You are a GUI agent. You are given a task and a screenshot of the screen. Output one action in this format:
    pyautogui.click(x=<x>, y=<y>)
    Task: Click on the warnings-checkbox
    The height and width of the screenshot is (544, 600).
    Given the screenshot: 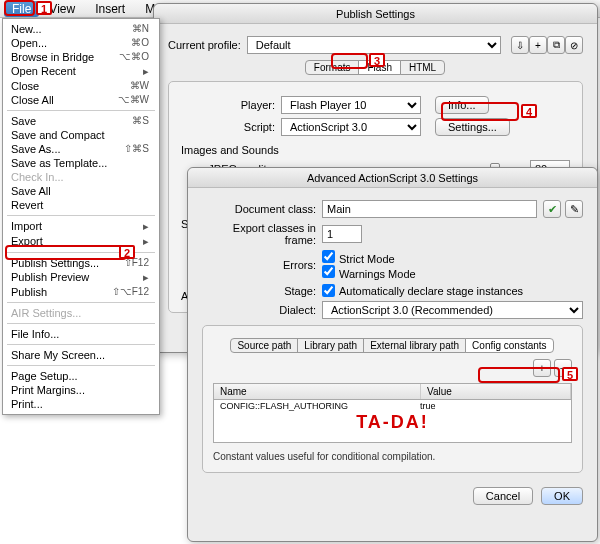 What is the action you would take?
    pyautogui.click(x=328, y=272)
    